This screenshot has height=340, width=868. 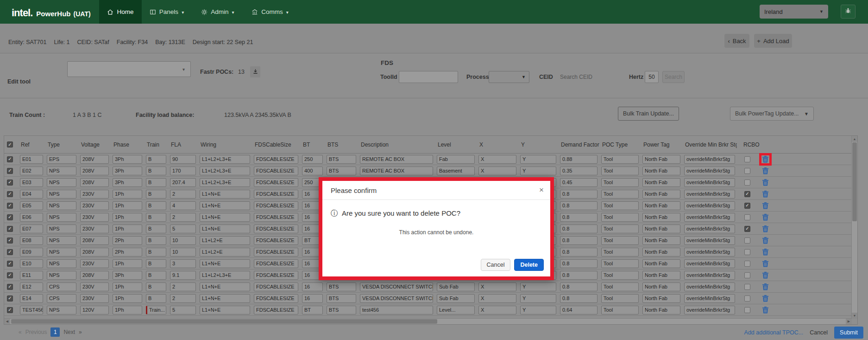 What do you see at coordinates (31, 263) in the screenshot?
I see `cell-input-ref: E10` at bounding box center [31, 263].